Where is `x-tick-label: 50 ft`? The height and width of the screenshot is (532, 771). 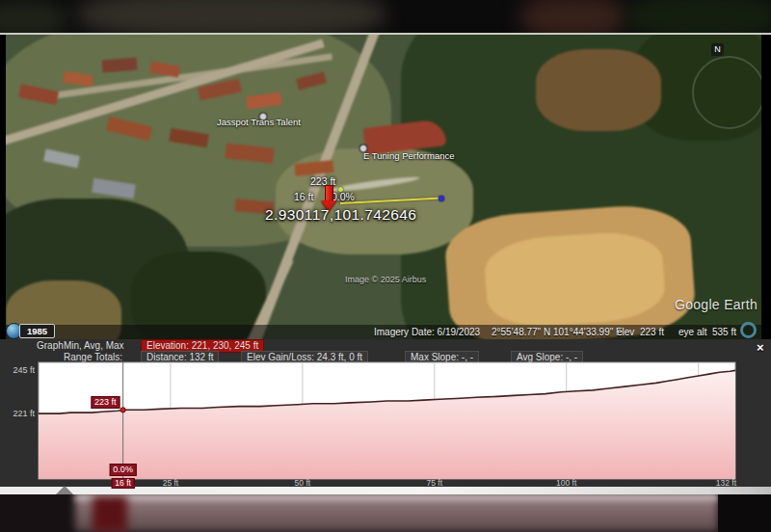 x-tick-label: 50 ft is located at coordinates (303, 483).